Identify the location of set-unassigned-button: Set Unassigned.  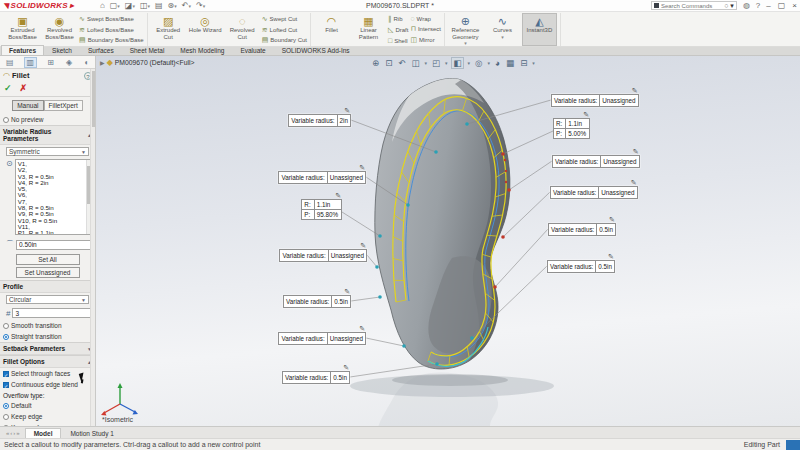
(48, 272).